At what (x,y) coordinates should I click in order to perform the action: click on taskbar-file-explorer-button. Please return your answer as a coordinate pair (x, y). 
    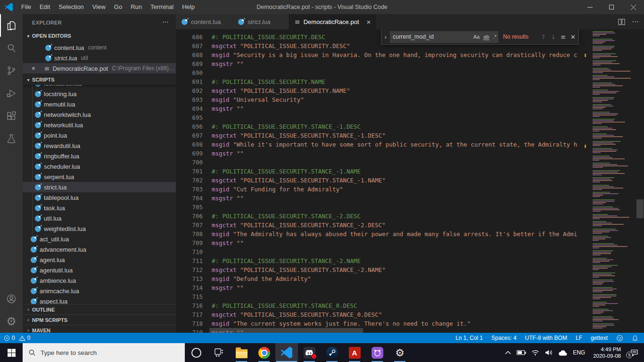
    Looking at the image, I should click on (241, 353).